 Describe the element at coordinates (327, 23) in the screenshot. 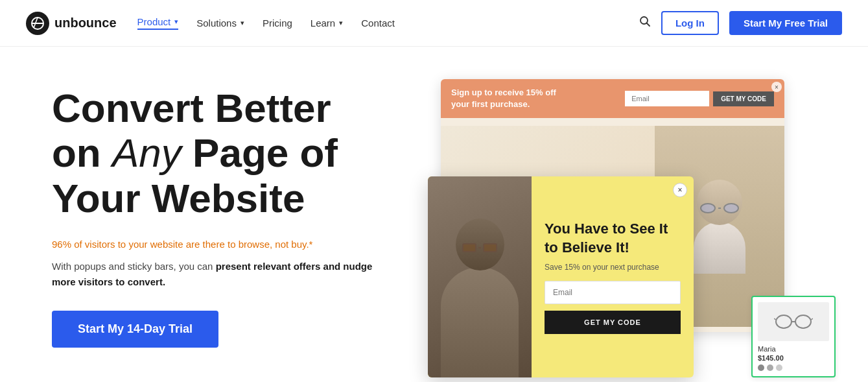

I see `nav-link-learn: Learn ▾` at that location.